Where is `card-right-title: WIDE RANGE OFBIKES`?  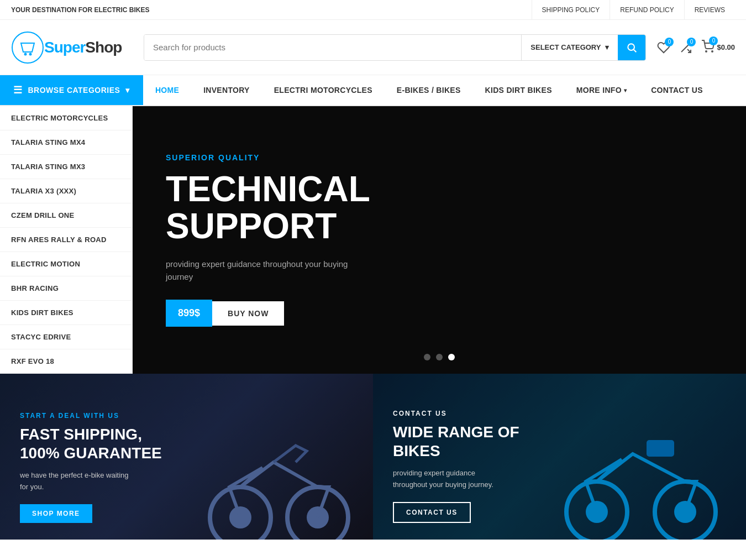
card-right-title: WIDE RANGE OFBIKES is located at coordinates (559, 441).